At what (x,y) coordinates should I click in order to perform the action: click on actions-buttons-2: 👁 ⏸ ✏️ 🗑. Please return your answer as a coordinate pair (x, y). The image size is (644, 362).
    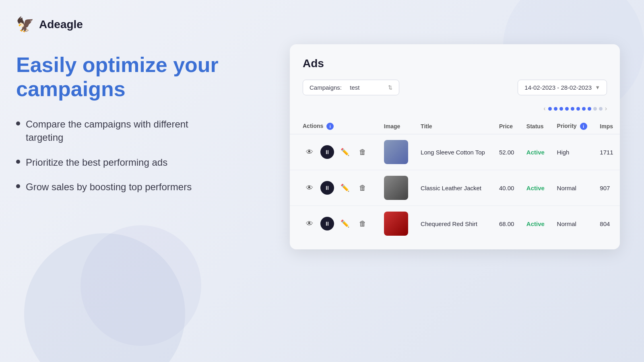
    Looking at the image, I should click on (338, 224).